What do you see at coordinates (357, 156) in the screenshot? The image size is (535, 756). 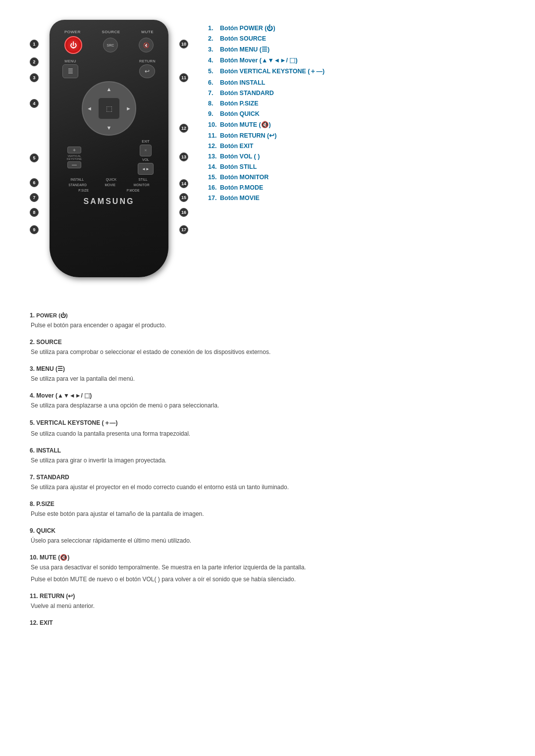 I see `list-item-13: 13. Botón VOL ( )` at bounding box center [357, 156].